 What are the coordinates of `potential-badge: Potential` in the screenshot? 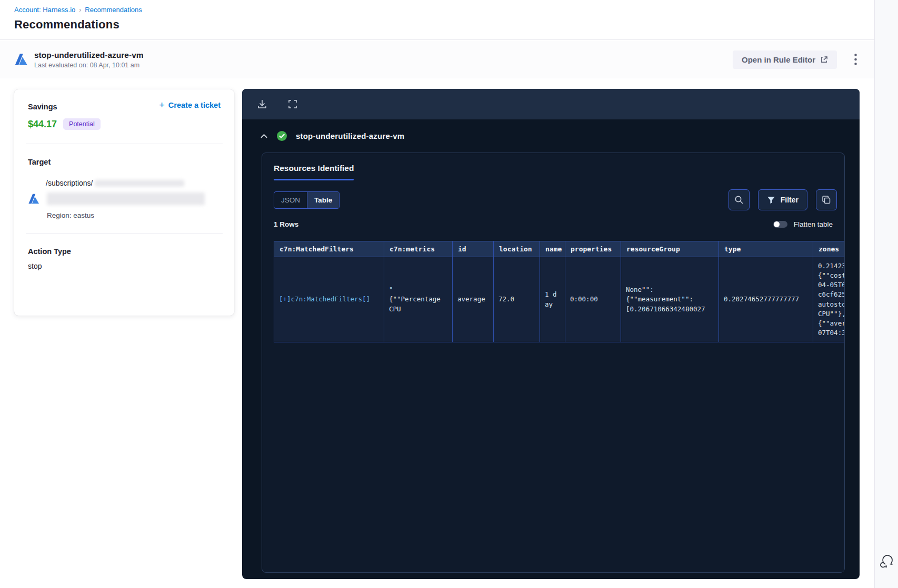 It's located at (82, 124).